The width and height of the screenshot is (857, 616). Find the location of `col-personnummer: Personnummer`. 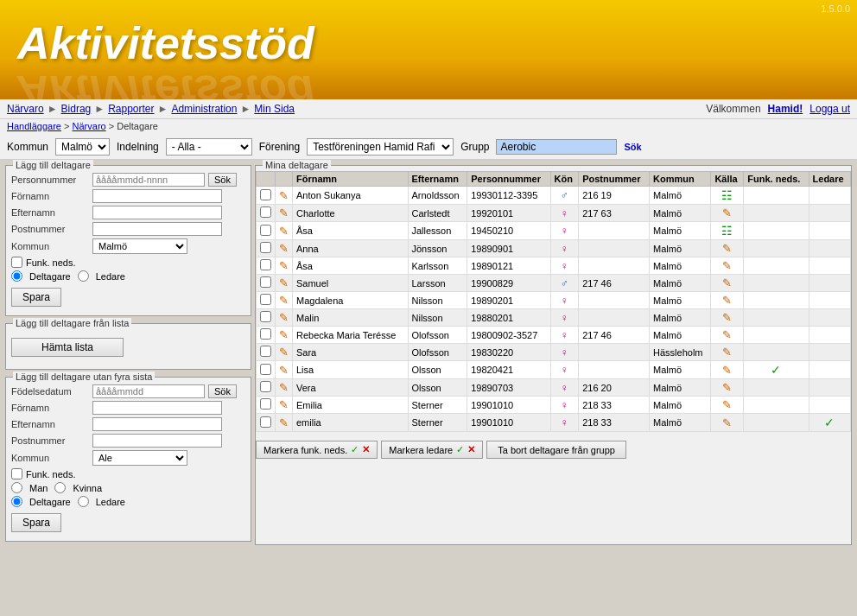

col-personnummer: Personnummer is located at coordinates (509, 180).